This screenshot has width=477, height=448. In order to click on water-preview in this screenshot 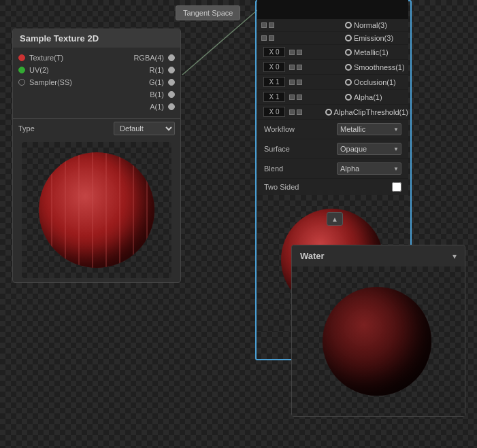, I will do `click(378, 341)`.